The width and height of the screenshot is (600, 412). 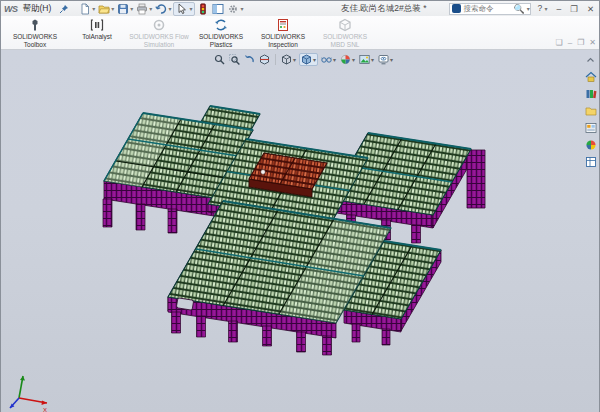 What do you see at coordinates (591, 77) in the screenshot?
I see `home-icon` at bounding box center [591, 77].